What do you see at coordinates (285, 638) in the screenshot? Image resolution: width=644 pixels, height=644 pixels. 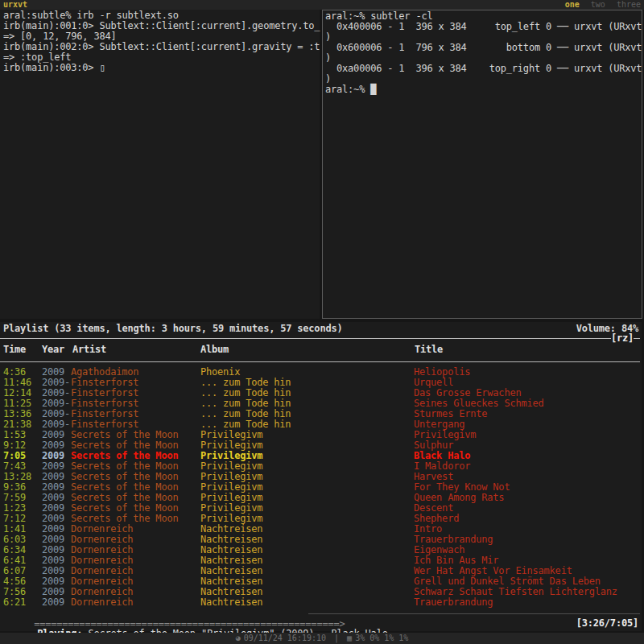 I see `datetime-sublet: 09/11/24 16:19:10` at bounding box center [285, 638].